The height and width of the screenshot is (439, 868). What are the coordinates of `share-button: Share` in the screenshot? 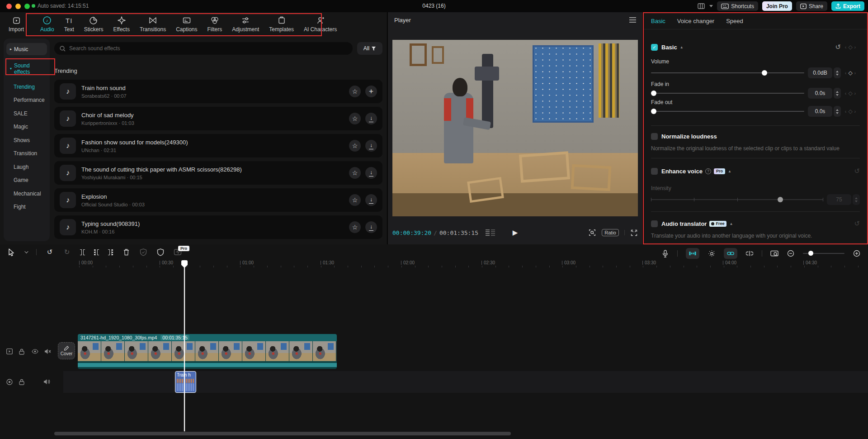 It's located at (812, 6).